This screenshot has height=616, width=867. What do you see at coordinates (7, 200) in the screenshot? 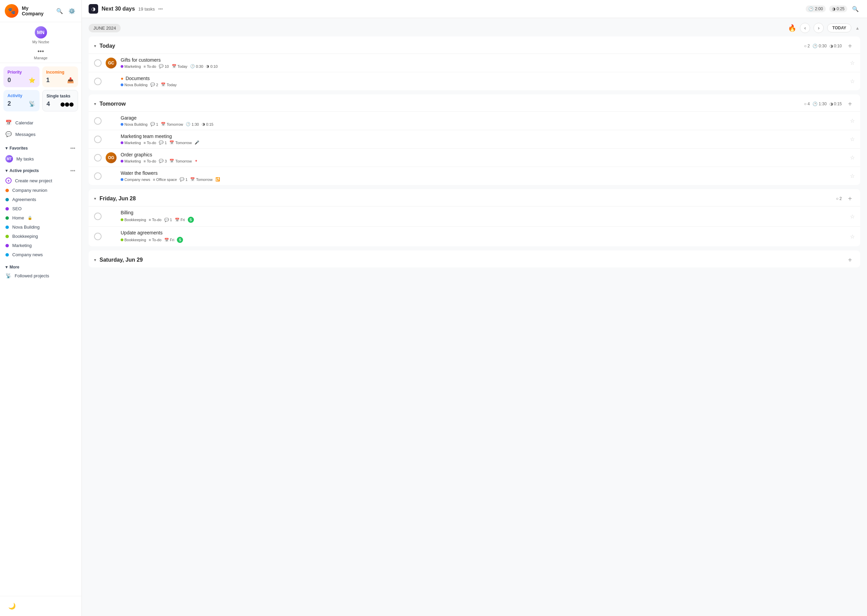
I see `project-dot-agreements` at bounding box center [7, 200].